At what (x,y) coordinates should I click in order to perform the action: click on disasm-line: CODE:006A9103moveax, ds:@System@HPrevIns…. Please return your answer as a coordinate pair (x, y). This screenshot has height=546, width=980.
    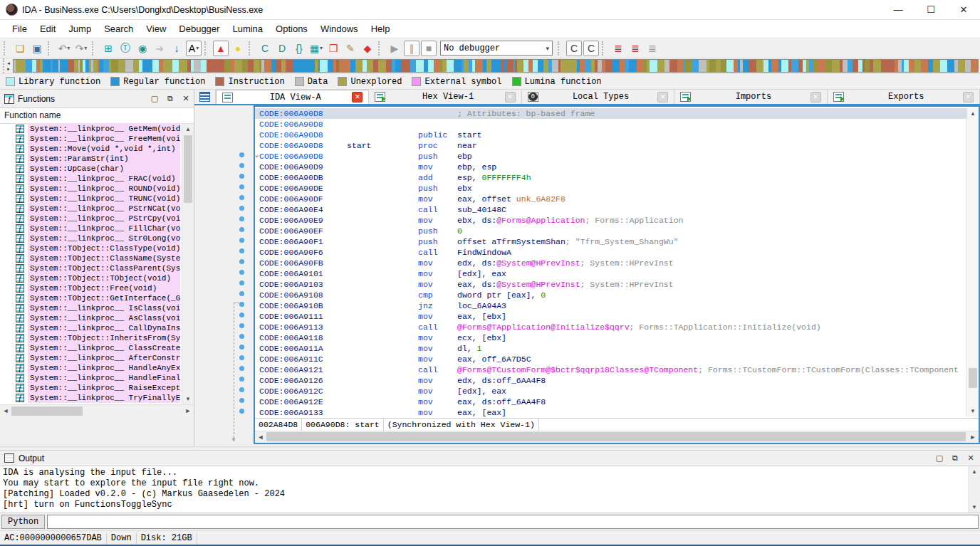
    Looking at the image, I should click on (617, 285).